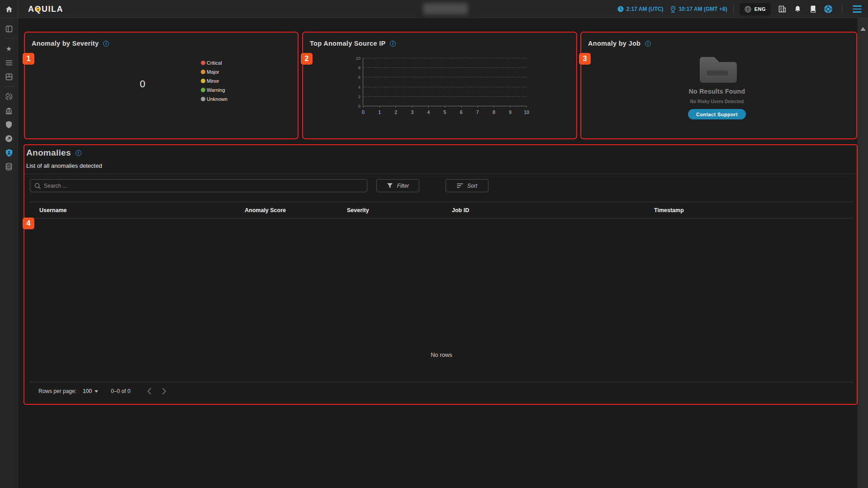  I want to click on caret-down-icon, so click(96, 392).